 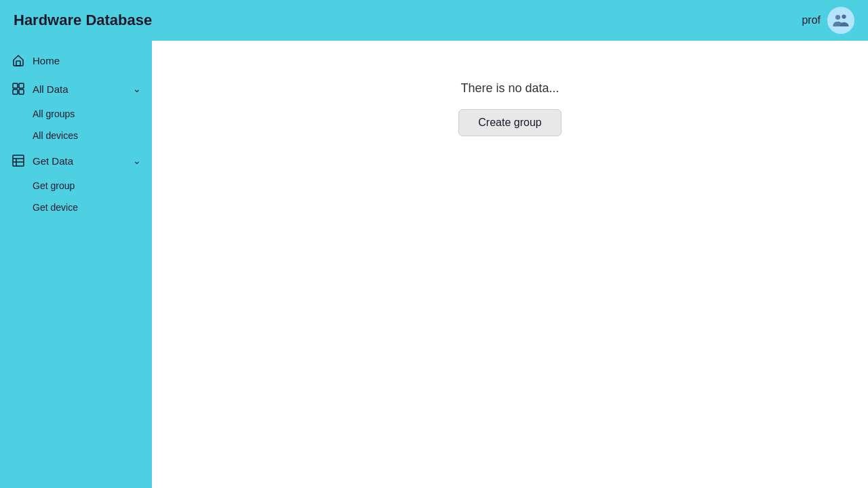 What do you see at coordinates (510, 123) in the screenshot?
I see `create-group-button: Create group` at bounding box center [510, 123].